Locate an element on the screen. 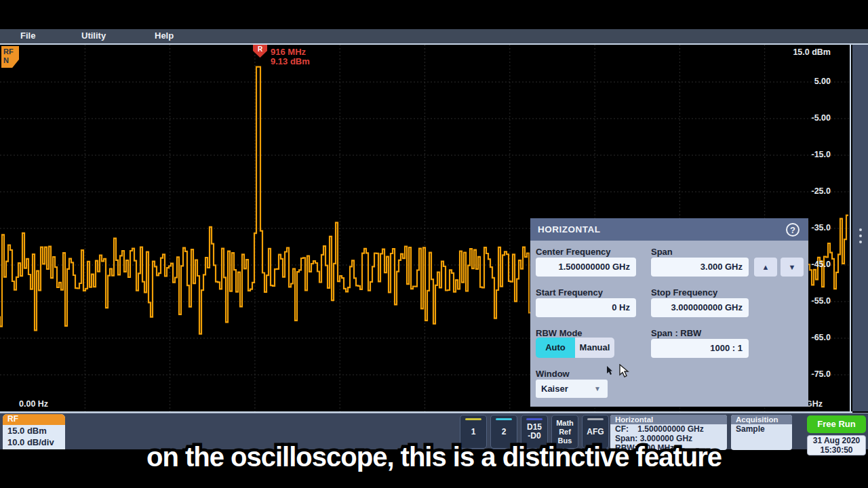  window-dropdown: Kaiser ▼ is located at coordinates (572, 389).